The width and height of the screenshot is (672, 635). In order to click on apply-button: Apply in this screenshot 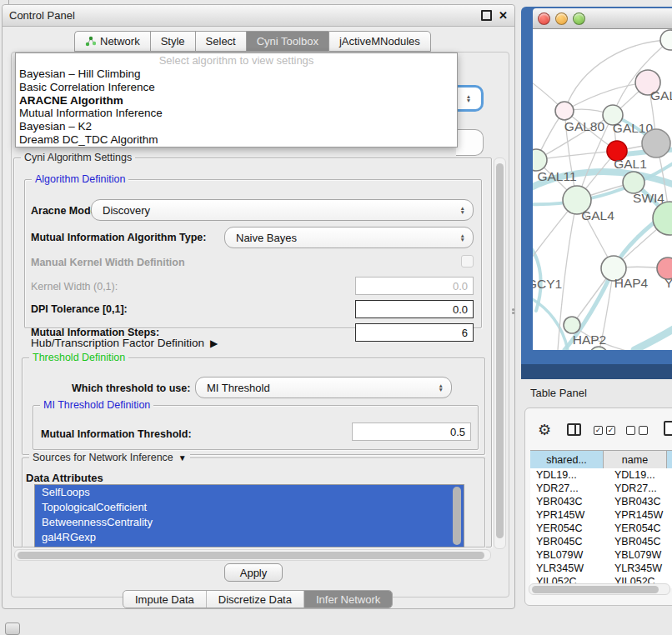, I will do `click(253, 572)`.